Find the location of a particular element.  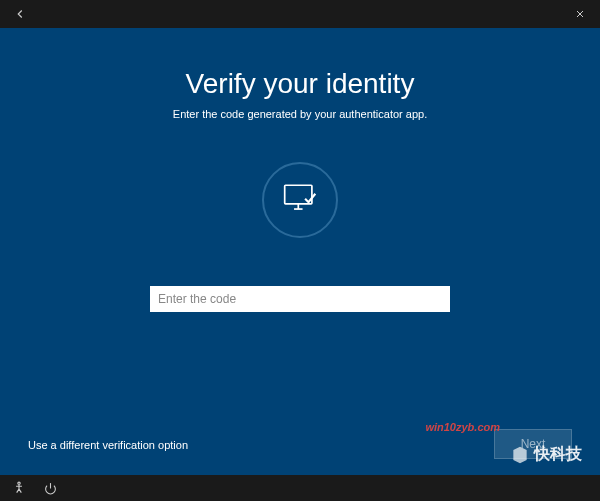

watermark-url: win10zyb.com is located at coordinates (462, 427).